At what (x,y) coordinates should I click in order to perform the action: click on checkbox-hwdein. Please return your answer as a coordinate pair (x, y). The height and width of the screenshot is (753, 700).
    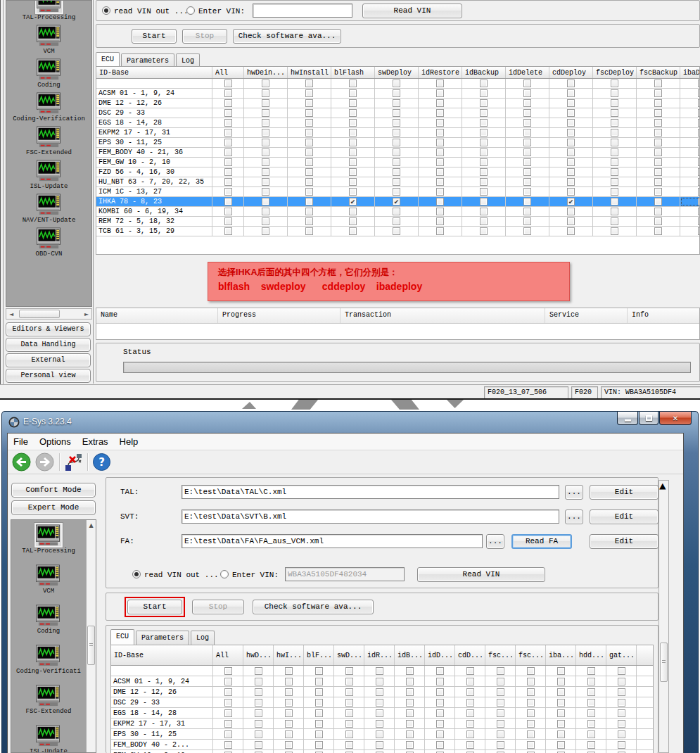
    Looking at the image, I should click on (266, 93).